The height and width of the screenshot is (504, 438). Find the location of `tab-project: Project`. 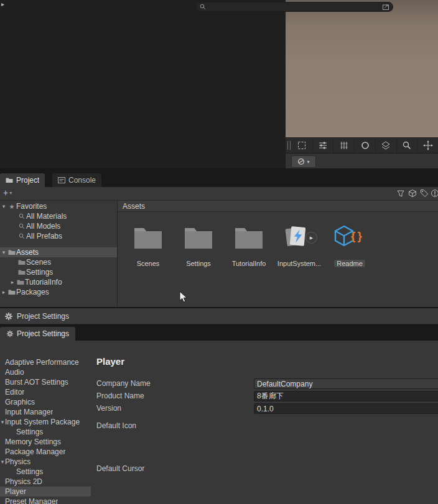

tab-project: Project is located at coordinates (22, 180).